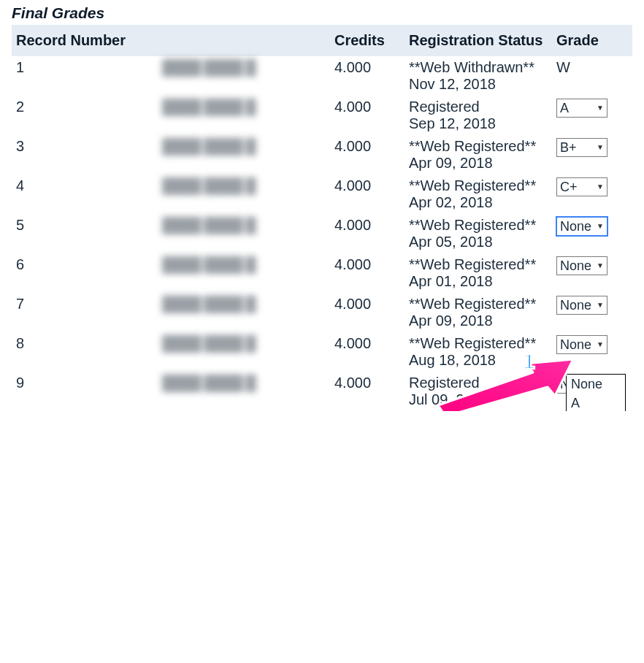  I want to click on cell-record-number: 5, so click(85, 234).